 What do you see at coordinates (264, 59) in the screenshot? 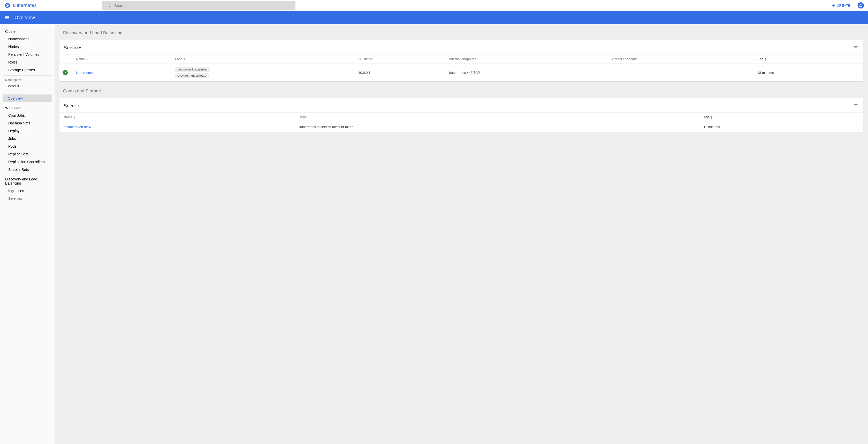
I see `col-labels: Labels` at bounding box center [264, 59].